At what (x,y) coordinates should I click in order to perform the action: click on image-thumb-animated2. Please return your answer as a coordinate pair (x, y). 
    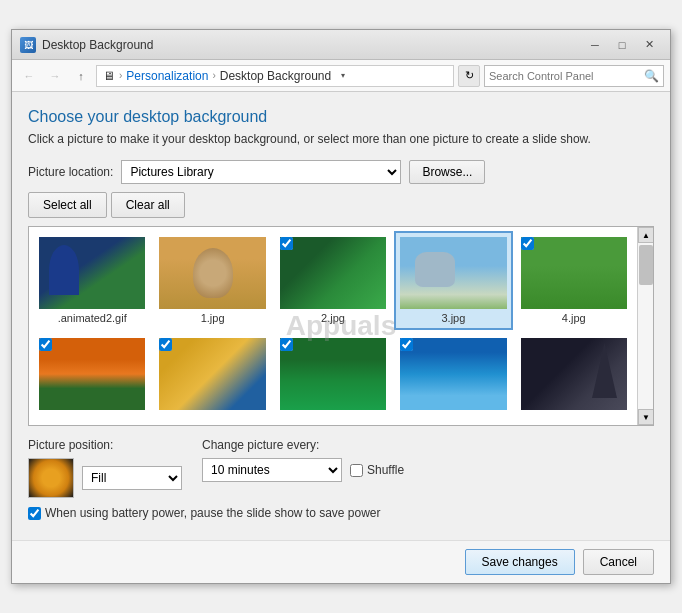
    Looking at the image, I should click on (92, 273).